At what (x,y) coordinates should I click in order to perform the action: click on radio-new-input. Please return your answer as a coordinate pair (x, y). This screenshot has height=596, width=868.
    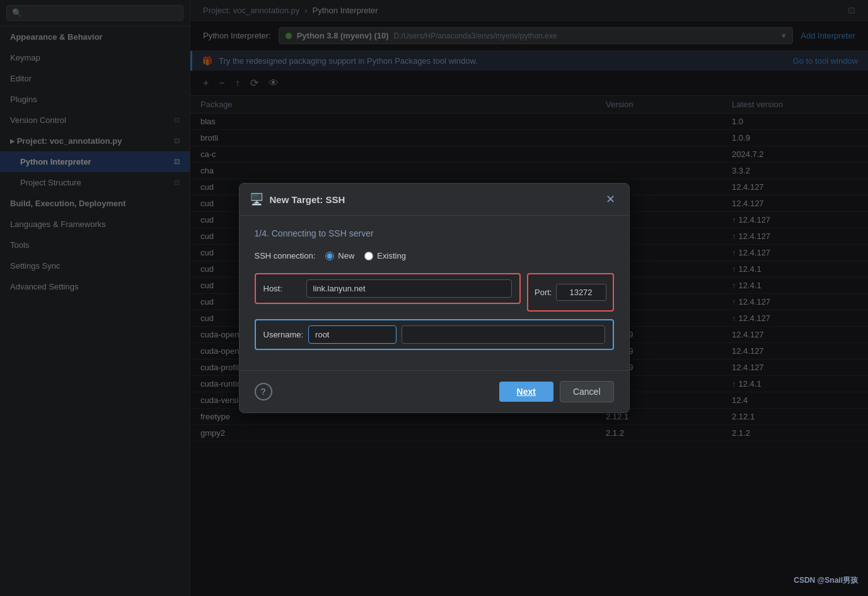
    Looking at the image, I should click on (330, 256).